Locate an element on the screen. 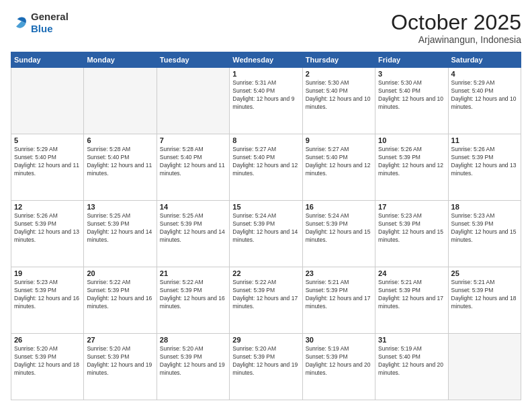 This screenshot has width=532, height=411. day-number: 5 is located at coordinates (47, 140).